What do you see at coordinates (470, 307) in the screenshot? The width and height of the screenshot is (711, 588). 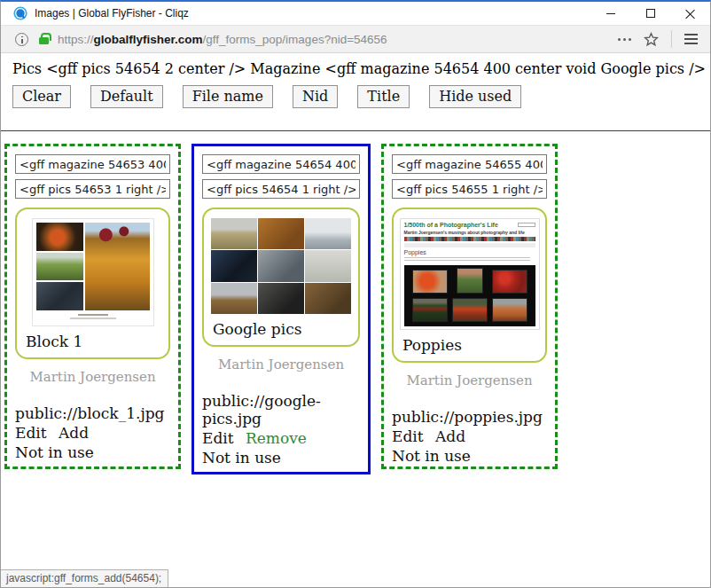 I see `image-card-poppies: 1/500th of a Photographer's Life Martin …` at bounding box center [470, 307].